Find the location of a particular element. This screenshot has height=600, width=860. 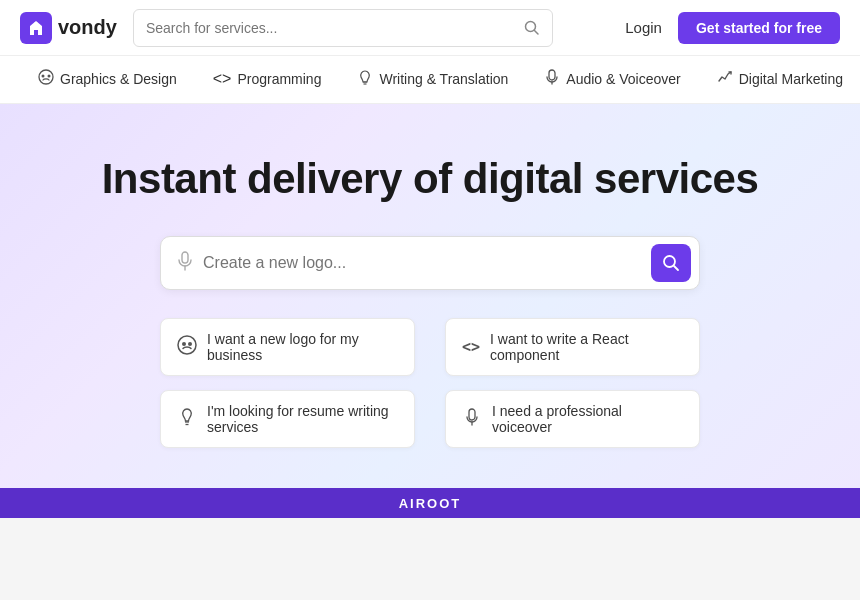

hero-search-button is located at coordinates (671, 263).